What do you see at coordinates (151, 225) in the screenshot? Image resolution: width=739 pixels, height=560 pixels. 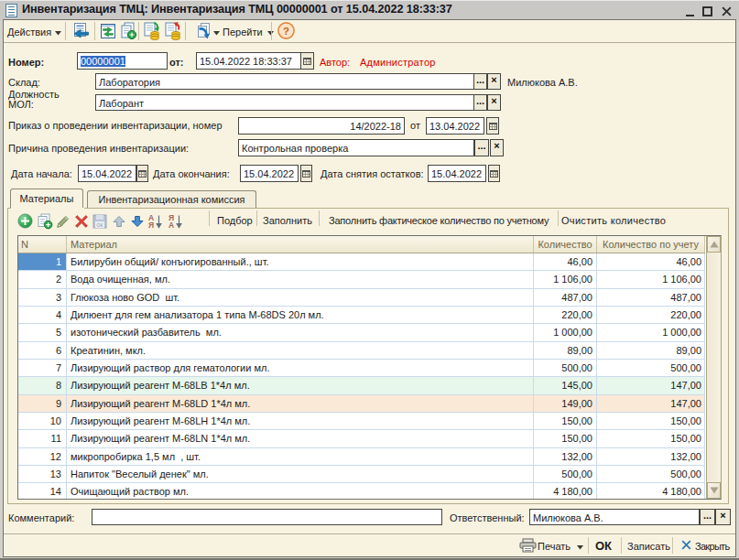 I see `svg-text: Я` at bounding box center [151, 225].